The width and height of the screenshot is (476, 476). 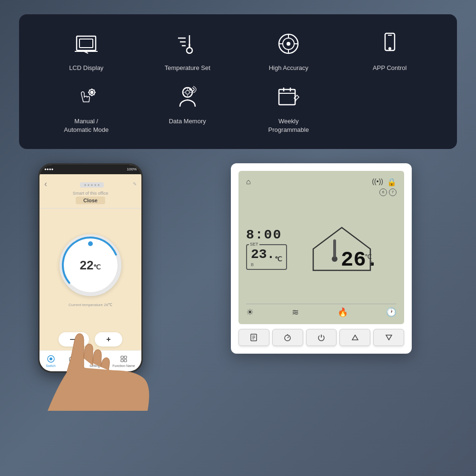 What do you see at coordinates (254, 337) in the screenshot?
I see `book-button` at bounding box center [254, 337].